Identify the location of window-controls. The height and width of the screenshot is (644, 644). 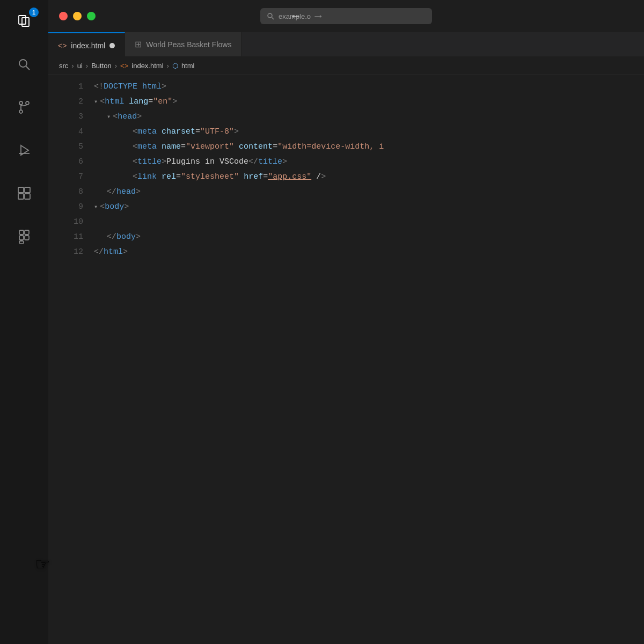
(77, 16).